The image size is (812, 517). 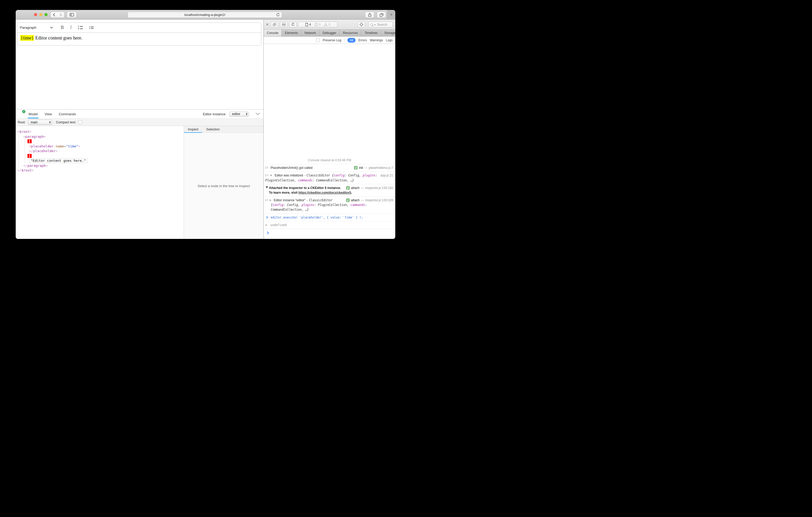 I want to click on dock-bottom-button, so click(x=284, y=24).